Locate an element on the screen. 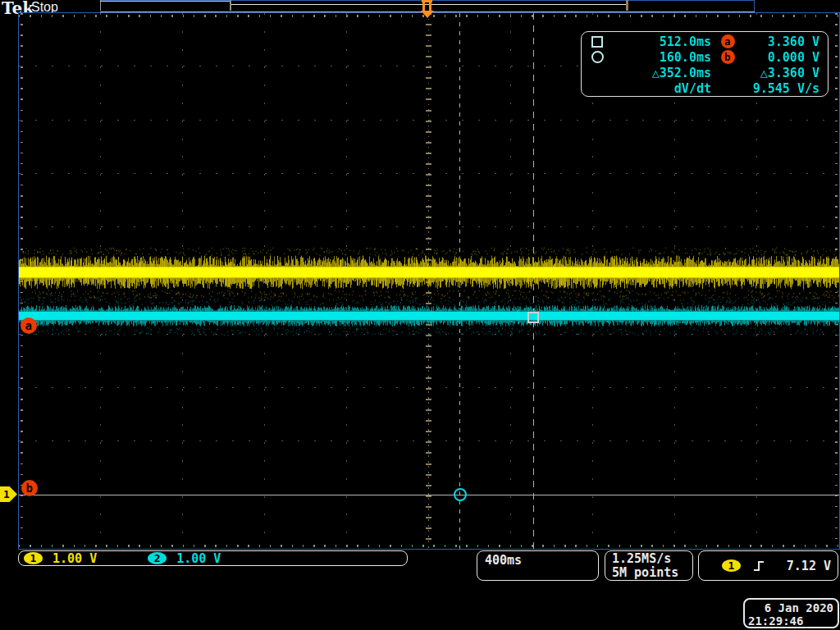 The width and height of the screenshot is (840, 630). cursor-a-value: 3.360 V is located at coordinates (782, 42).